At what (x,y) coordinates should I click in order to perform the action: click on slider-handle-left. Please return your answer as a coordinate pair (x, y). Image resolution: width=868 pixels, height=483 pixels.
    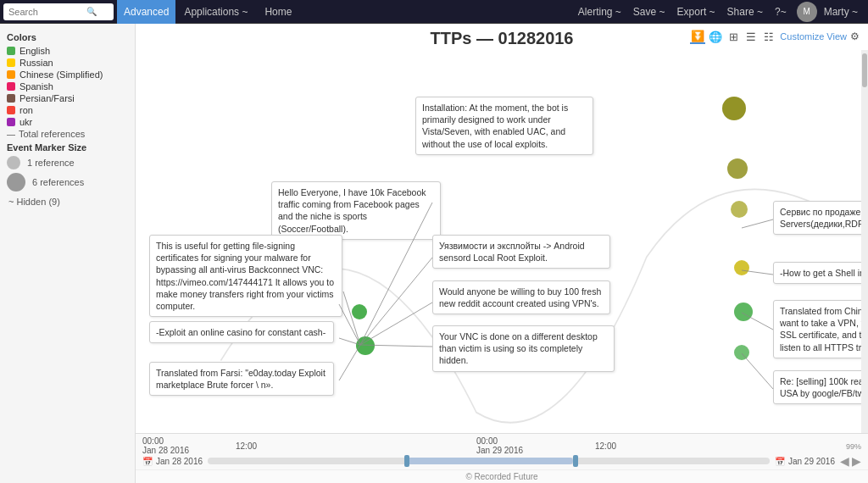
    Looking at the image, I should click on (407, 461).